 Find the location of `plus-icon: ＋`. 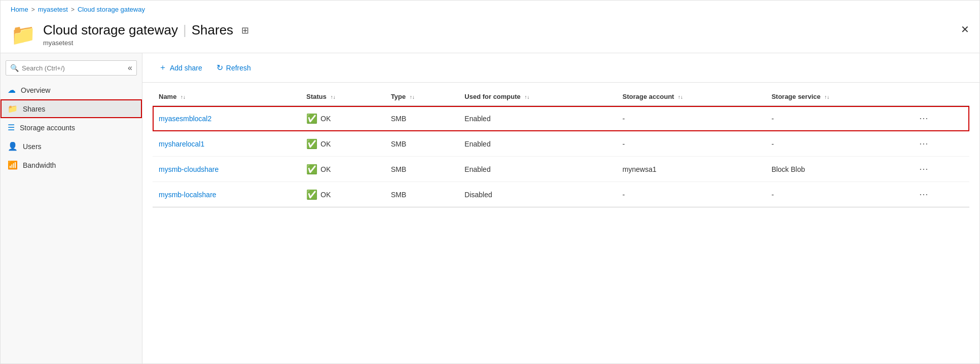

plus-icon: ＋ is located at coordinates (163, 68).